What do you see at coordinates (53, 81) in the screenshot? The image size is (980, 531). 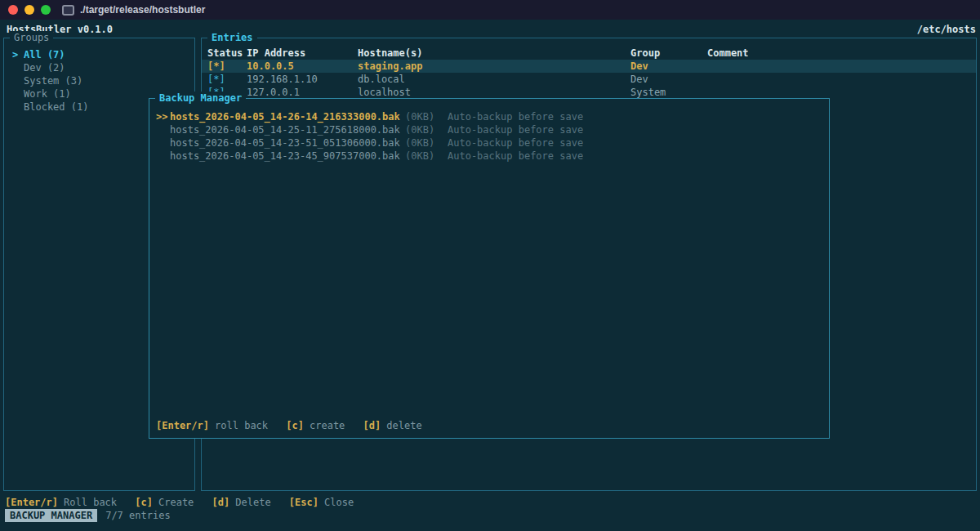 I see `group-label: System (3)` at bounding box center [53, 81].